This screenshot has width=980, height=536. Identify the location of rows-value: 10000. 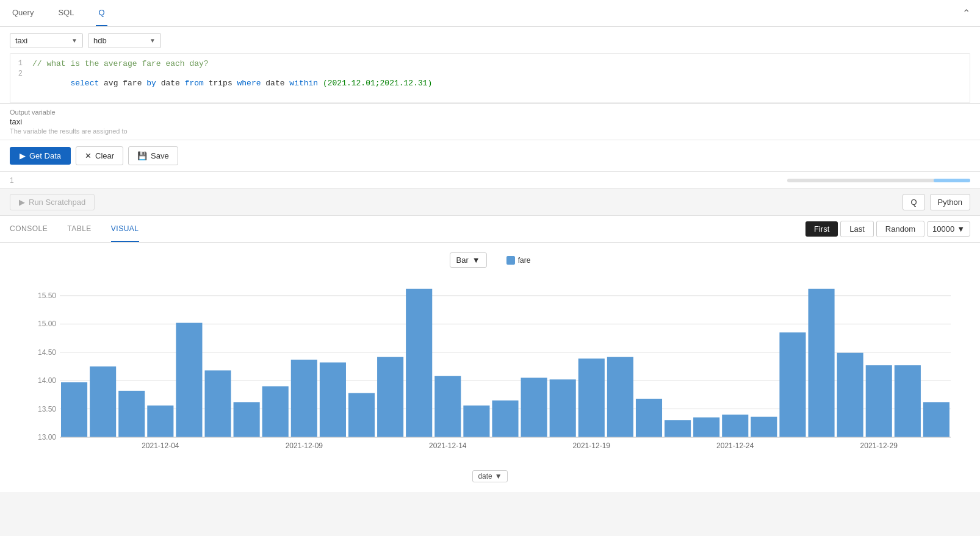
(943, 229).